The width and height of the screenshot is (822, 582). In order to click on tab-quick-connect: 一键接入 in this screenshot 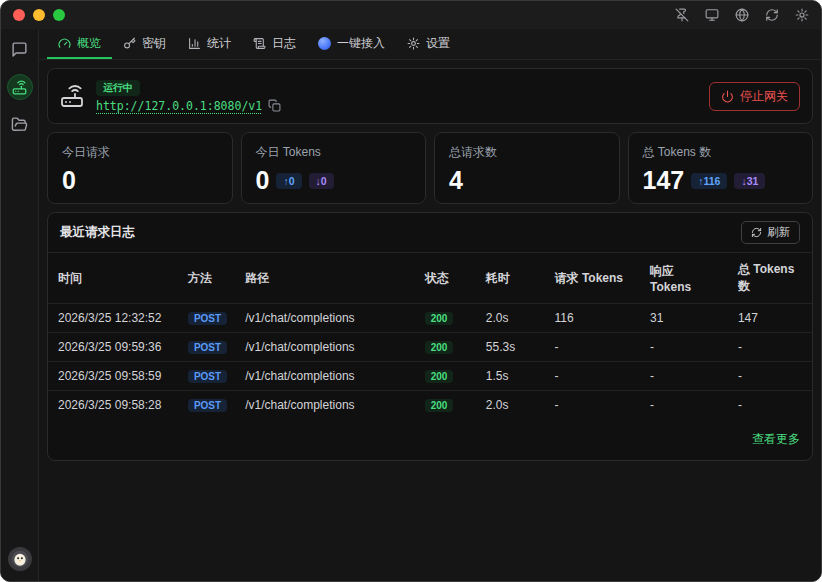, I will do `click(352, 44)`.